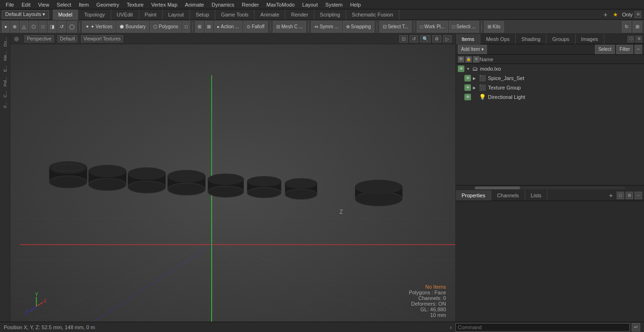  I want to click on polygons-button: ⬠ Polygons, so click(166, 27).